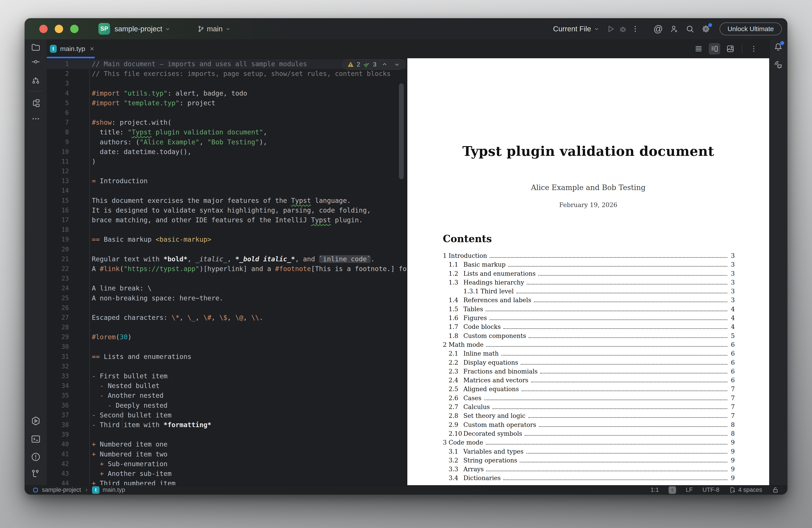  I want to click on line-number: 38, so click(62, 425).